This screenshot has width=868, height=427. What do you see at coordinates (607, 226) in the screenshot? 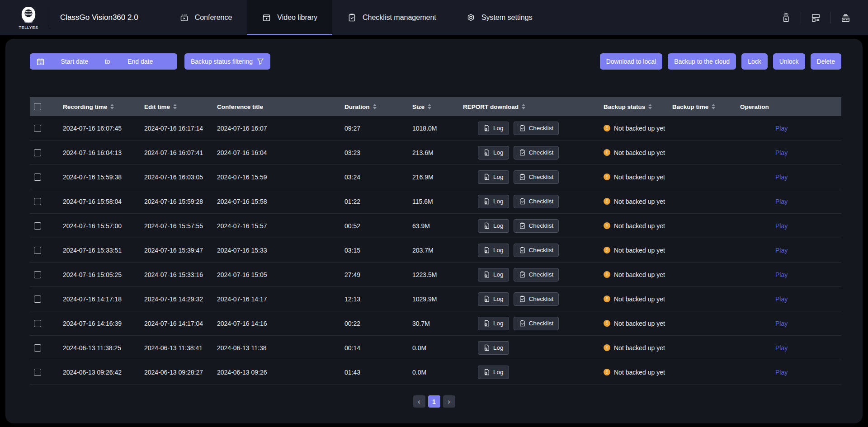
I see `warning-icon: !` at bounding box center [607, 226].